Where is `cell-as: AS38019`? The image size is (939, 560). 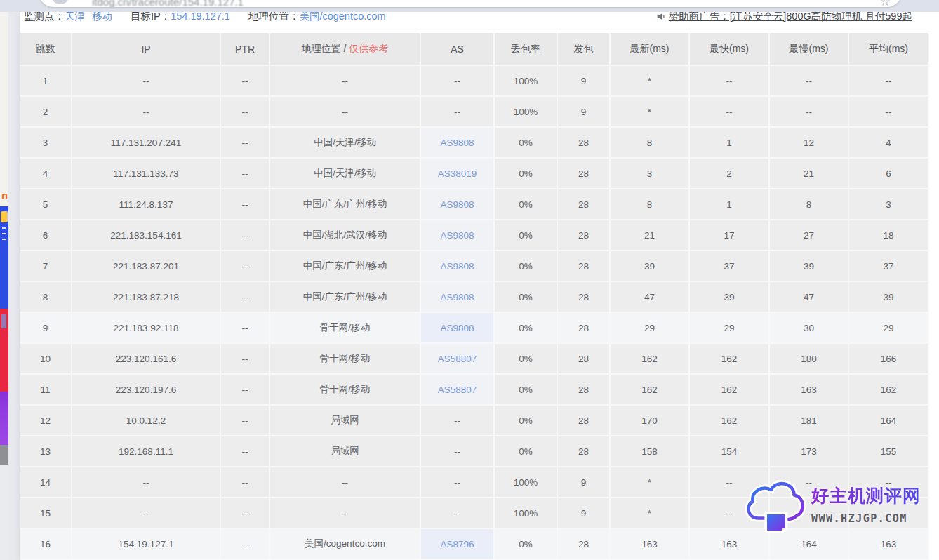
cell-as: AS38019 is located at coordinates (458, 174).